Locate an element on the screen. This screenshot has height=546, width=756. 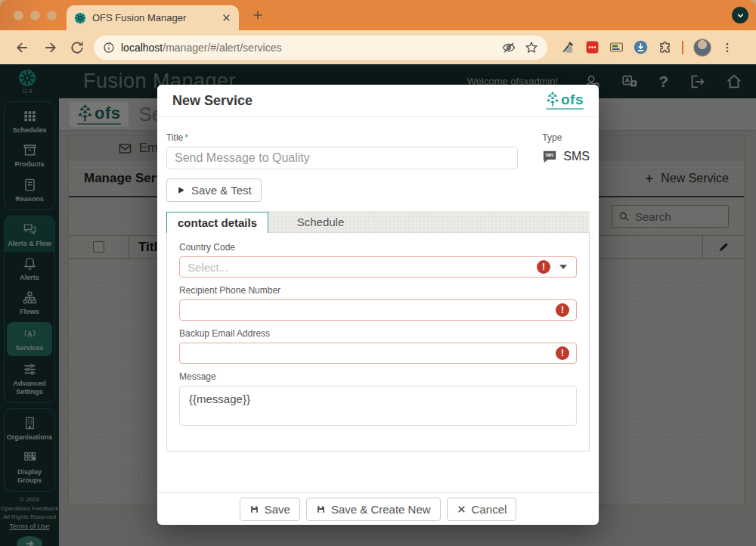
card-extension-icon is located at coordinates (617, 47).